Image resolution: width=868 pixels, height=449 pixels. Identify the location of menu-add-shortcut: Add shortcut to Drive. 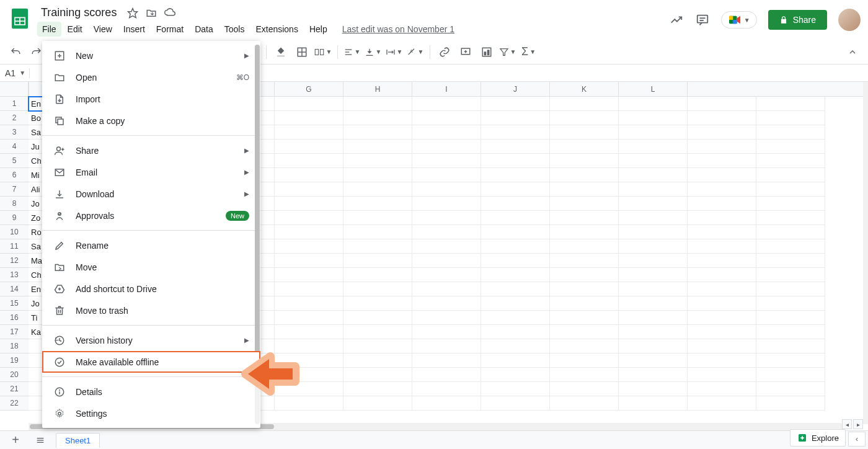
(151, 289).